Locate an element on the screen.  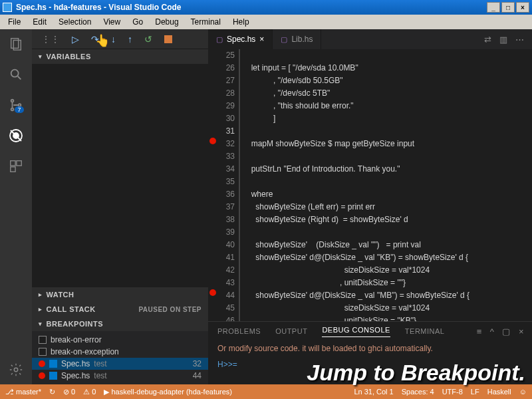
watch-header: ▸WATCH is located at coordinates (120, 295).